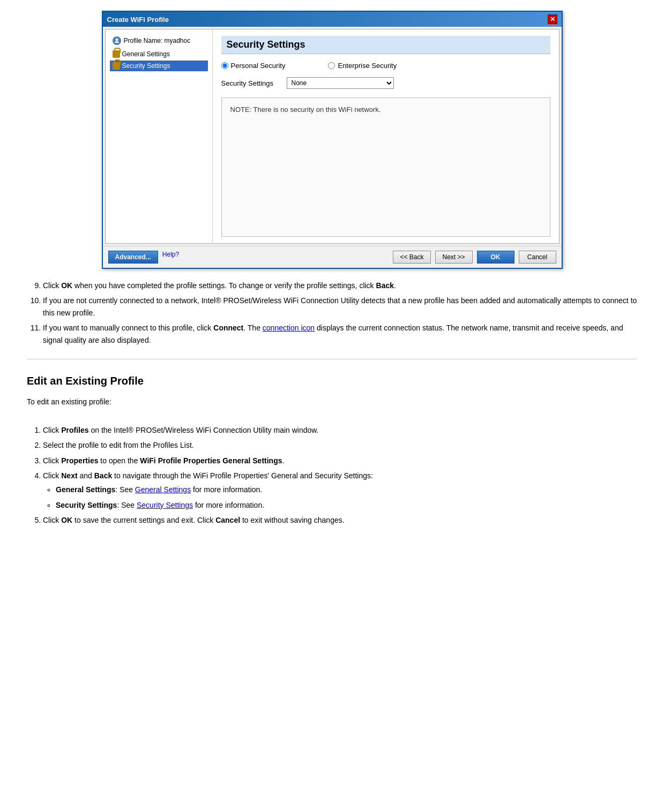 This screenshot has width=664, height=812. I want to click on security-settings-field-label: Security Settings, so click(251, 84).